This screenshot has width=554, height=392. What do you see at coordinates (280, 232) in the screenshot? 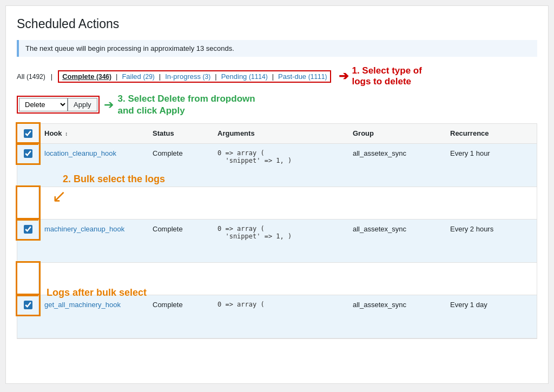
I see `row2-arguments: 0 => array ( 'snippet' => 1, )` at bounding box center [280, 232].